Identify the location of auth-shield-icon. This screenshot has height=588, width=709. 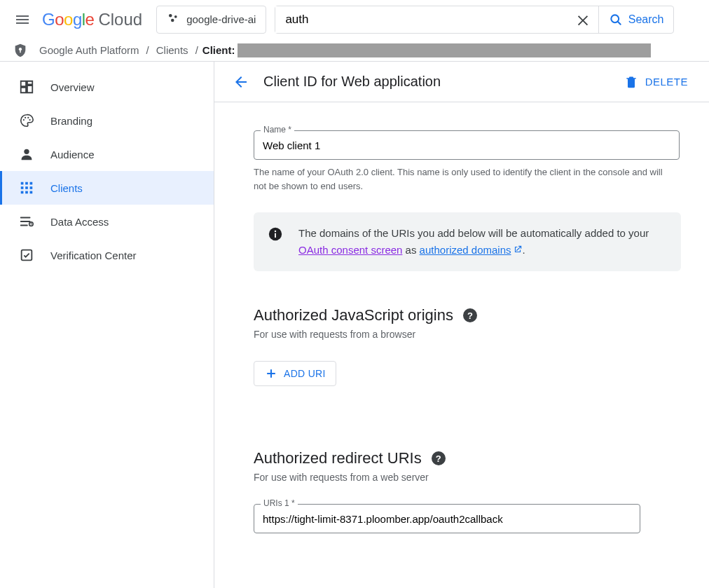
(20, 50).